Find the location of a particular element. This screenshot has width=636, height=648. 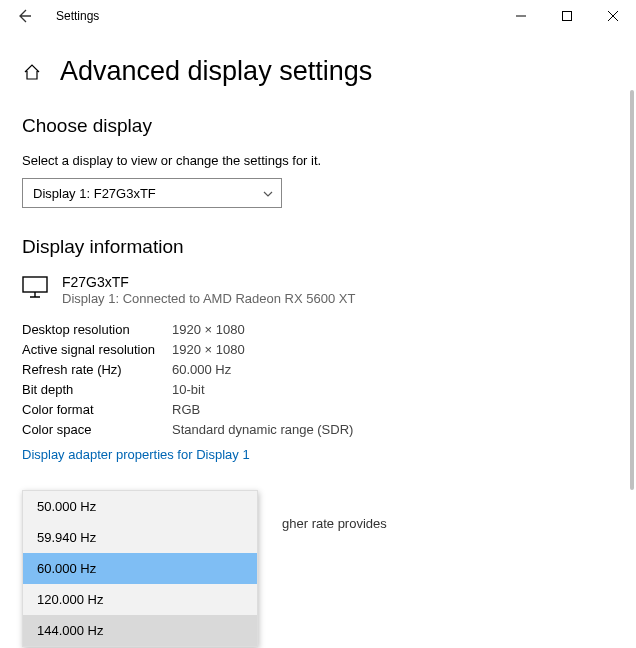

display-dropdown: Display 1: F27G3xTF is located at coordinates (152, 193).